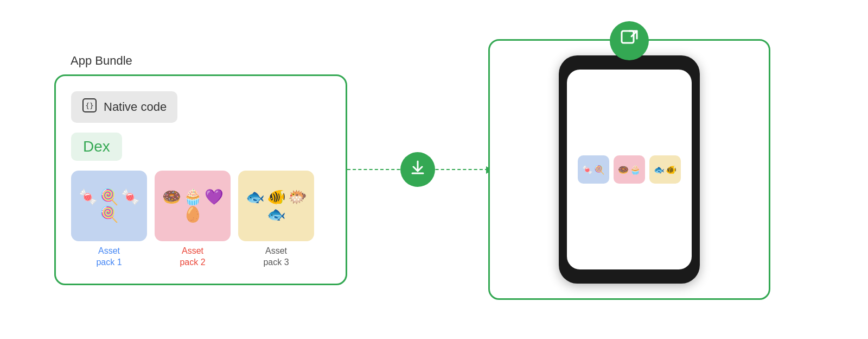 This screenshot has height=339, width=868. Describe the element at coordinates (277, 215) in the screenshot. I see `pack3-emoji-4: 🐟` at that location.